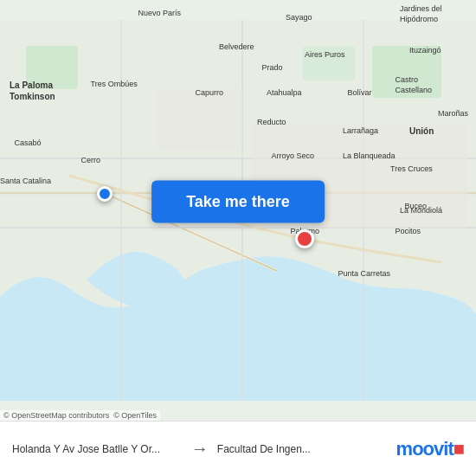 This screenshot has height=476, width=476. Describe the element at coordinates (238, 203) in the screenshot. I see `take-me-there-button: Take me there` at that location.